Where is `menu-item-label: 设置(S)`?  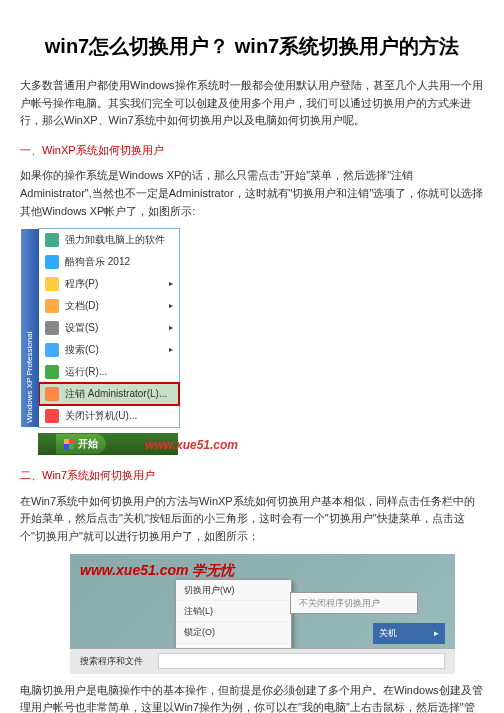 menu-item-label: 设置(S) is located at coordinates (82, 328).